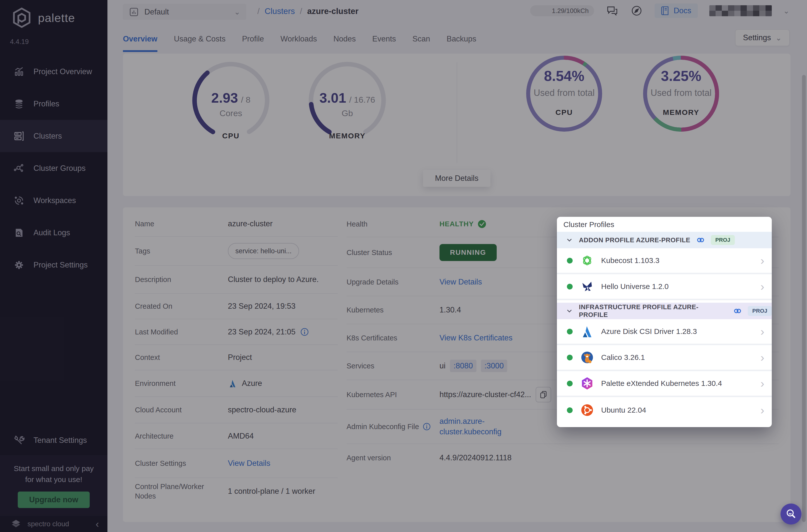  Describe the element at coordinates (664, 358) in the screenshot. I see `profile-layer-calico: Calico 3.26.1 ›` at that location.